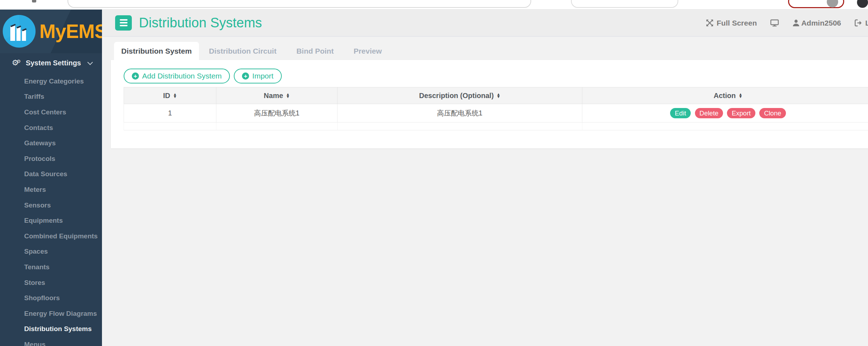 Image resolution: width=868 pixels, height=346 pixels. What do you see at coordinates (724, 96) in the screenshot?
I see `column-label: Action` at bounding box center [724, 96].